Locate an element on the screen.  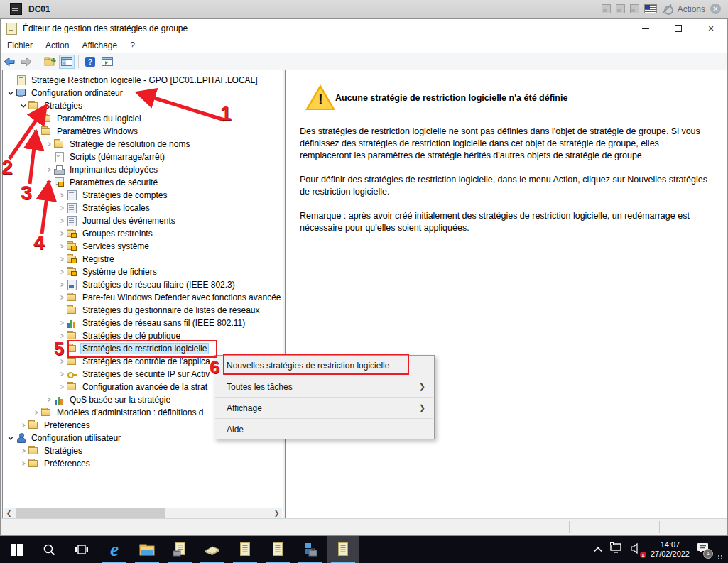
scroll-right-icon: ❯ is located at coordinates (277, 513).